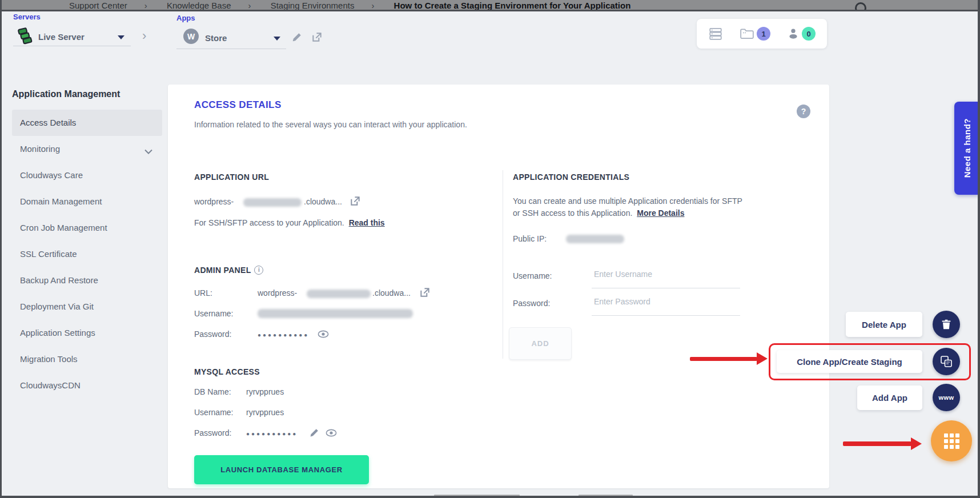  Describe the element at coordinates (64, 227) in the screenshot. I see `sidebar-item-cron-job-management: Cron Job Management` at that location.